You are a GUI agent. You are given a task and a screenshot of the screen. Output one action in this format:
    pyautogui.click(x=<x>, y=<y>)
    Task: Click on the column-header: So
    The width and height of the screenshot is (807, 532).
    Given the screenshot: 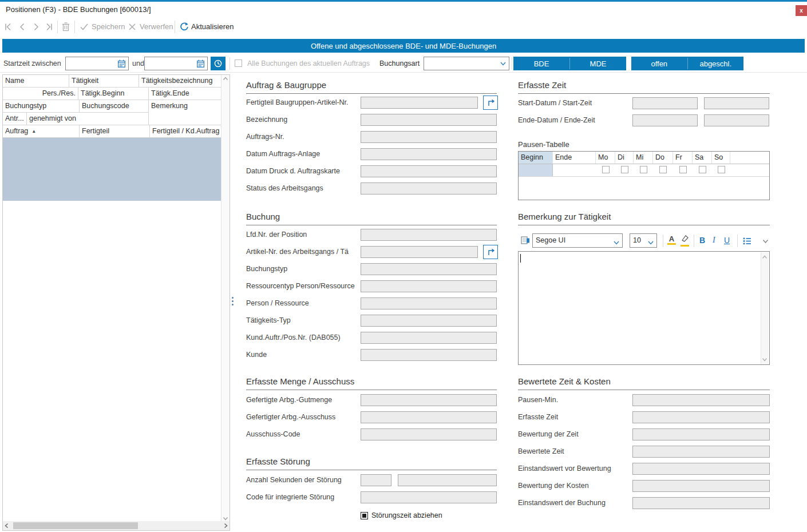 What is the action you would take?
    pyautogui.click(x=721, y=158)
    